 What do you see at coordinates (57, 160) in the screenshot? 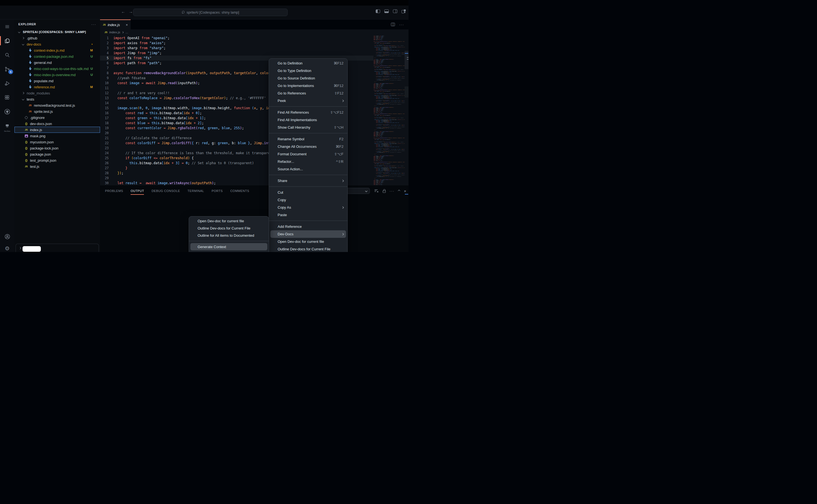
I see `tree-item-test-prompt-json: {}test_prompt.json` at bounding box center [57, 160].